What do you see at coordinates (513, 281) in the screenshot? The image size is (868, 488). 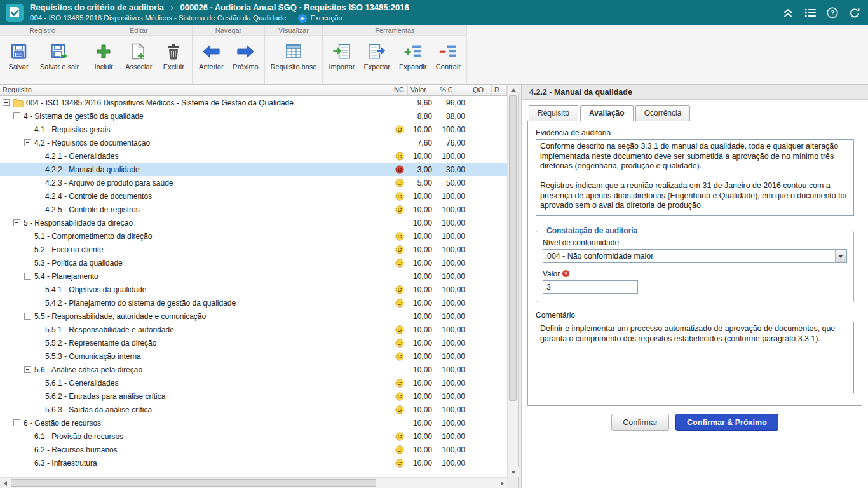 I see `vertical-scroll-track` at bounding box center [513, 281].